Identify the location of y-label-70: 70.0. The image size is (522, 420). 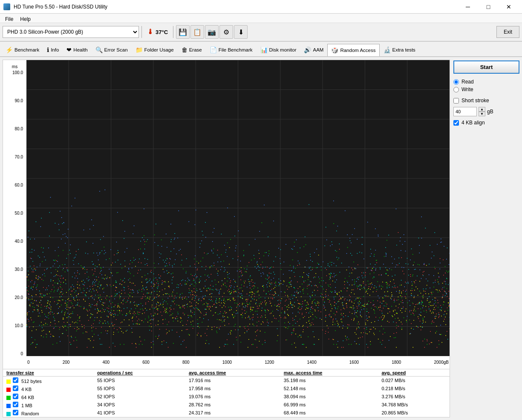
(14, 157).